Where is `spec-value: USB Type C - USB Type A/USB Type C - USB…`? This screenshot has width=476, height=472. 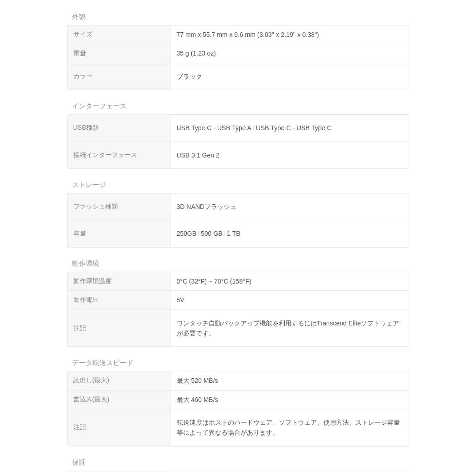
spec-value: USB Type C - USB Type A/USB Type C - USB… is located at coordinates (290, 128).